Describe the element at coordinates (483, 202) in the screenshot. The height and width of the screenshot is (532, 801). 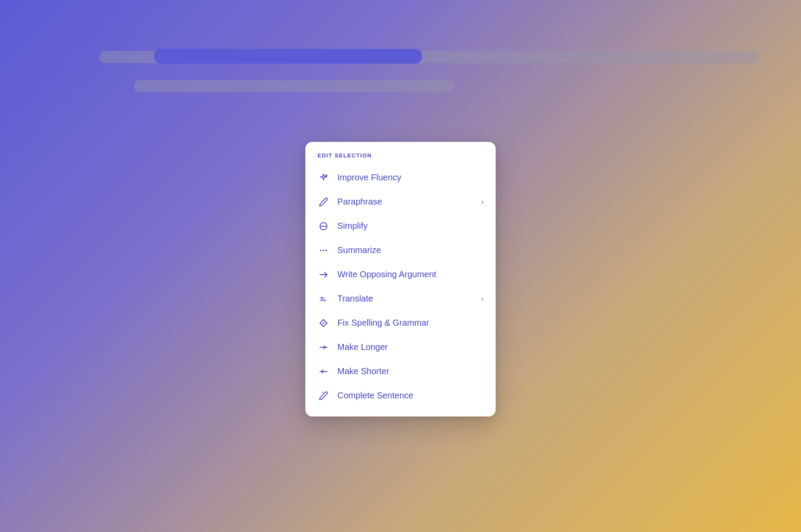
I see `paraphrase-chevron-icon: ›` at that location.